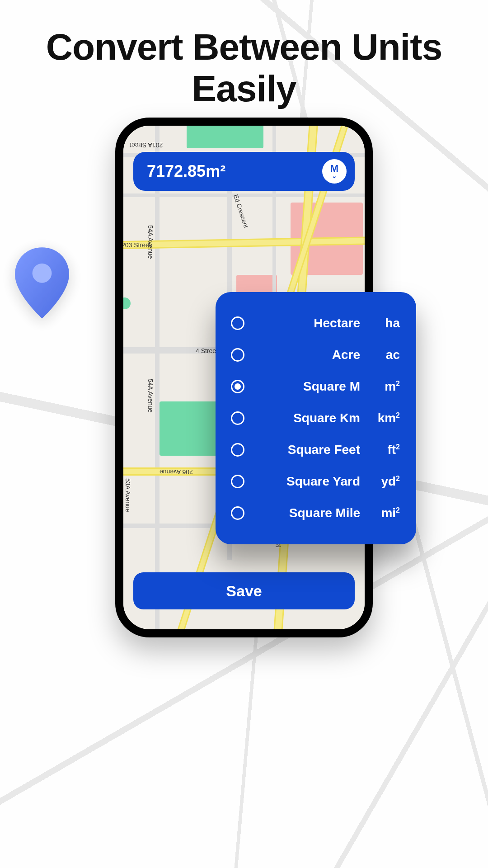 The image size is (488, 868). What do you see at coordinates (315, 513) in the screenshot?
I see `unit-option: Square Milemi2` at bounding box center [315, 513].